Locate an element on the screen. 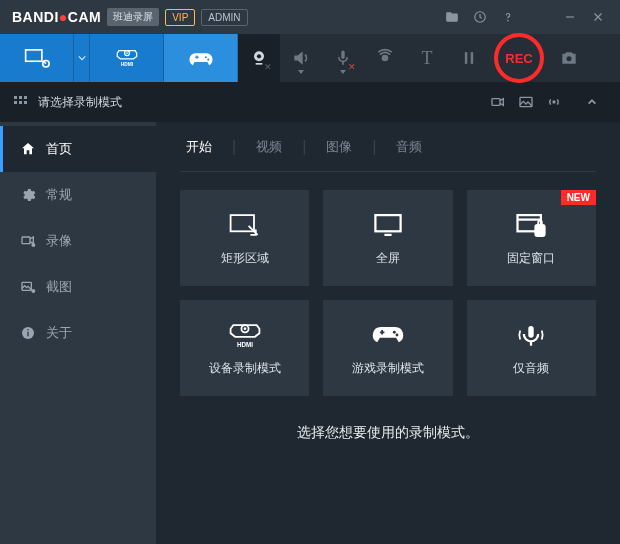 This screenshot has width=620, height=544. nav-home: 首页 is located at coordinates (78, 149).